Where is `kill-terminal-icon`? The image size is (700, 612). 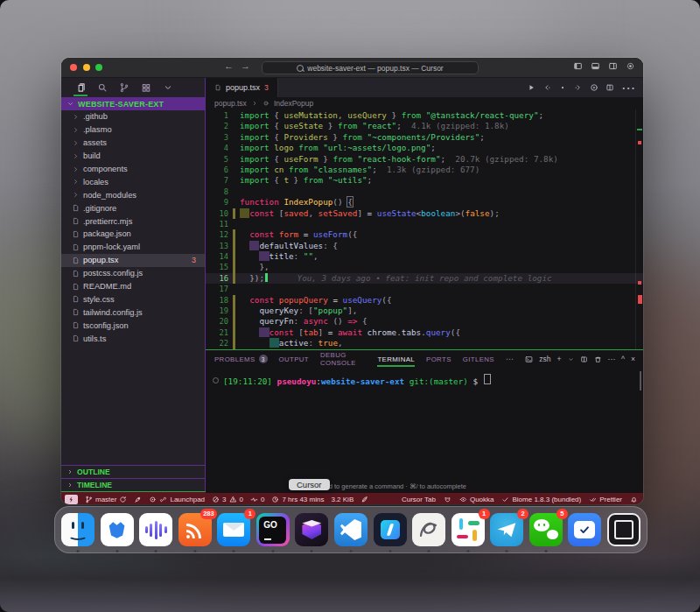
kill-terminal-icon is located at coordinates (598, 359).